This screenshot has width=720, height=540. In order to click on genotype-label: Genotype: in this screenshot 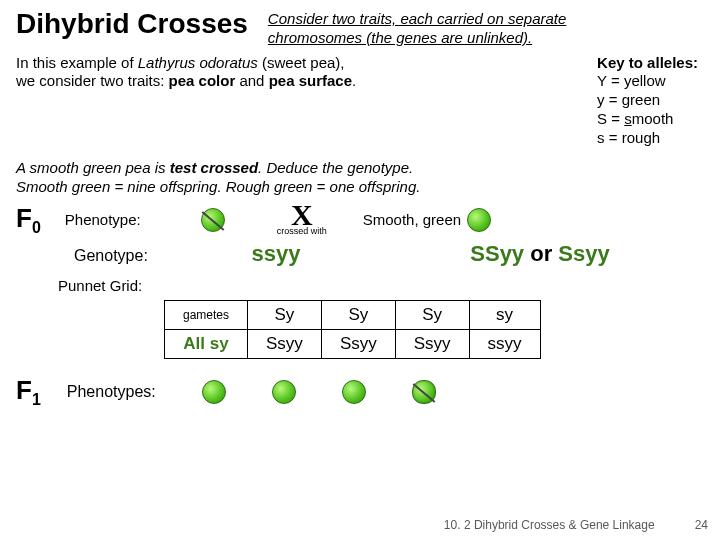, I will do `click(109, 256)`.